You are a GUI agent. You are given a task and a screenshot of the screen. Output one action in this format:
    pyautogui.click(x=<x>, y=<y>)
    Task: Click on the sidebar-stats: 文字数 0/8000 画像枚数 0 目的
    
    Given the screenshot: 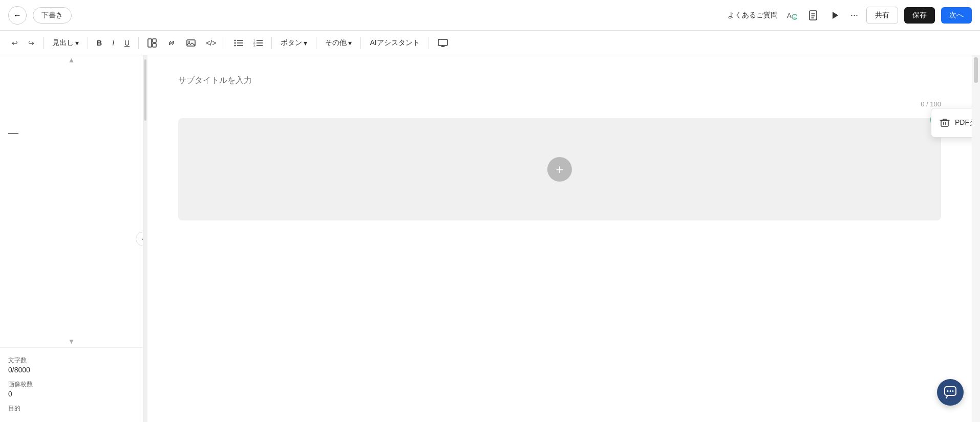 What is the action you would take?
    pyautogui.click(x=72, y=385)
    